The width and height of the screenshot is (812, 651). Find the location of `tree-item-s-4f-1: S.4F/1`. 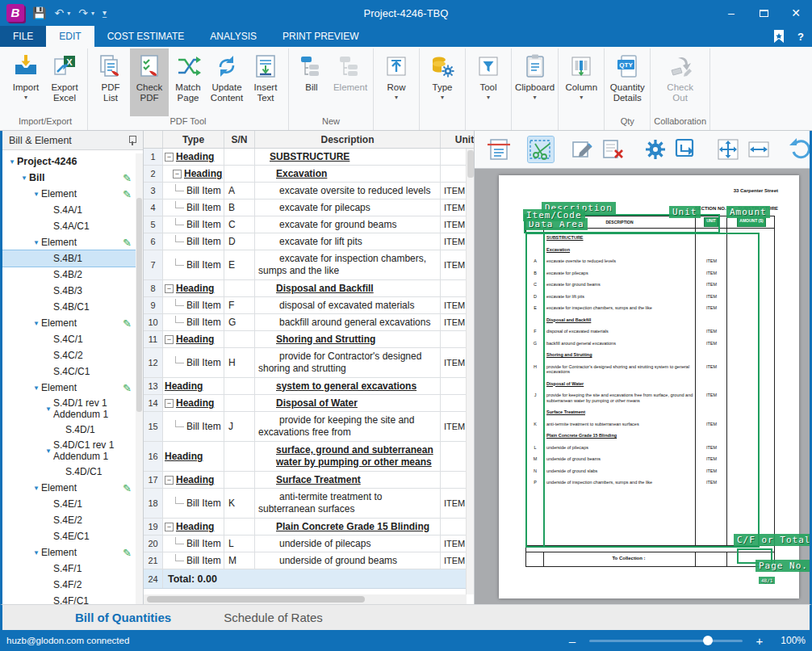

tree-item-s-4f-1: S.4F/1 is located at coordinates (73, 569).